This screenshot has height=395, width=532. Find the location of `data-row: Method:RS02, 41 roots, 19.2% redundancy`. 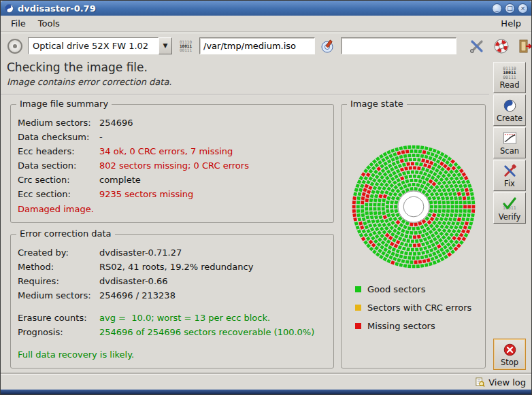

data-row: Method:RS02, 41 roots, 19.2% redundancy is located at coordinates (173, 267).